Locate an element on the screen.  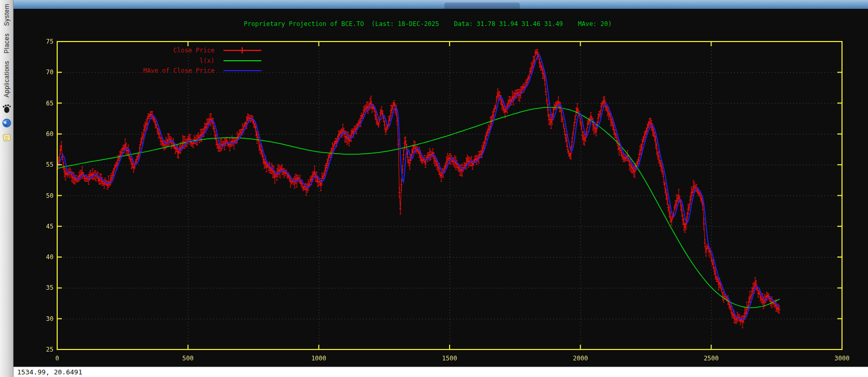
y-axis-tick-label: 35 is located at coordinates (35, 288).